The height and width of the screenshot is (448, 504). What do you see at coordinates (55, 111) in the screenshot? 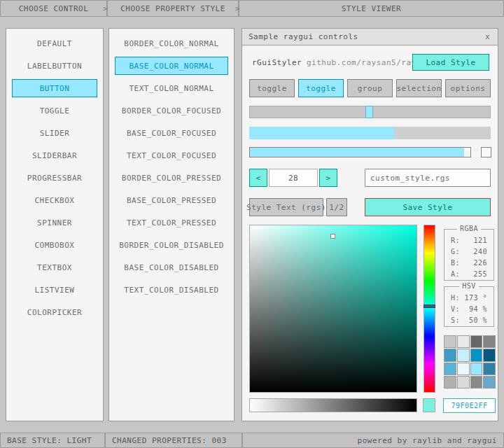
I see `control-list-item-toggle: TOGGLE` at bounding box center [55, 111].